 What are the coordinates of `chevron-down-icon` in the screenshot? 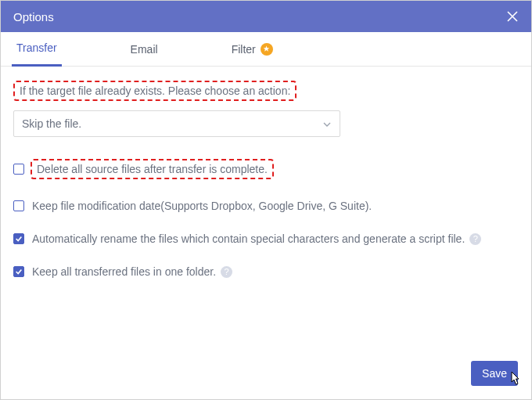 It's located at (327, 124).